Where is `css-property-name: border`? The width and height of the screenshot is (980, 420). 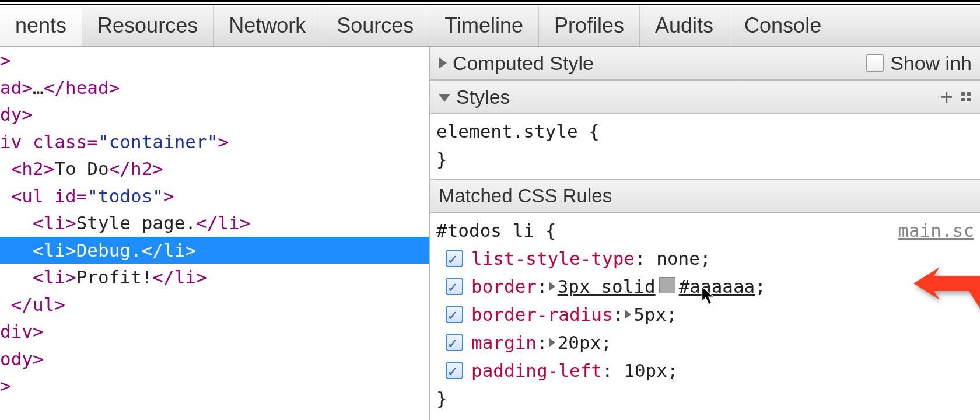 css-property-name: border is located at coordinates (504, 286).